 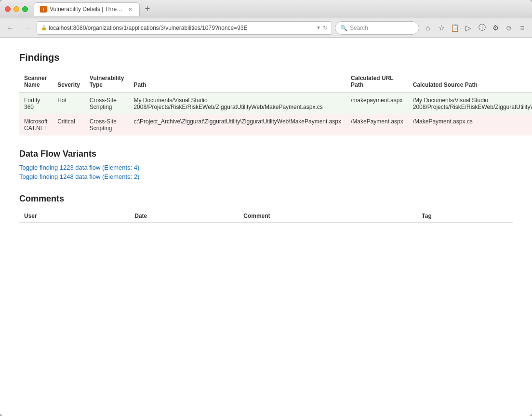 What do you see at coordinates (266, 199) in the screenshot?
I see `comments-title: Comments` at bounding box center [266, 199].